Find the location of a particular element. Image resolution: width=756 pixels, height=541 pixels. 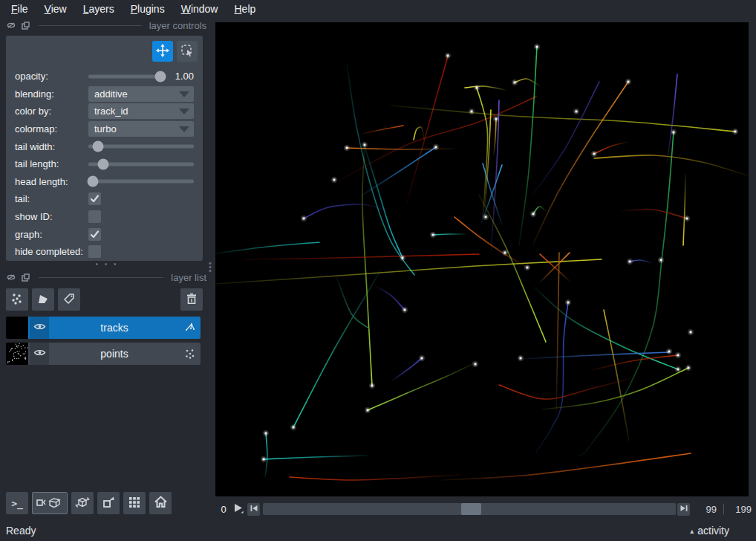

control-row-show-id: show ID: is located at coordinates (104, 217).